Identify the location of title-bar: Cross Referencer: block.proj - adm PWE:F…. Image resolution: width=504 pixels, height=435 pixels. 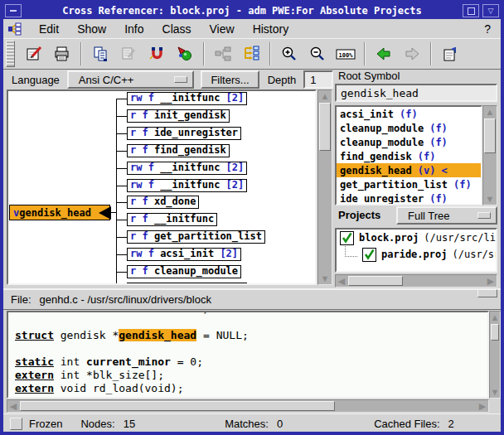
(252, 11).